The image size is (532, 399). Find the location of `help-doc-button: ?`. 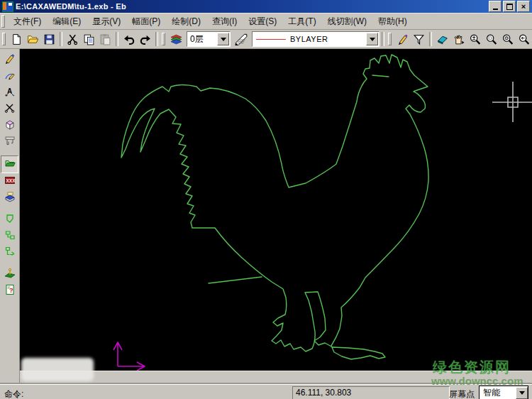

help-doc-button: ? is located at coordinates (10, 291).